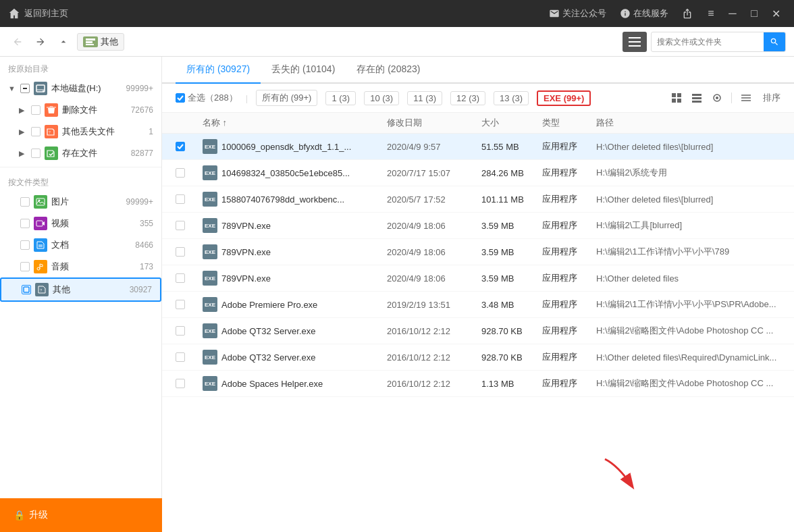  Describe the element at coordinates (772, 98) in the screenshot. I see `sort-btn: 排序` at that location.